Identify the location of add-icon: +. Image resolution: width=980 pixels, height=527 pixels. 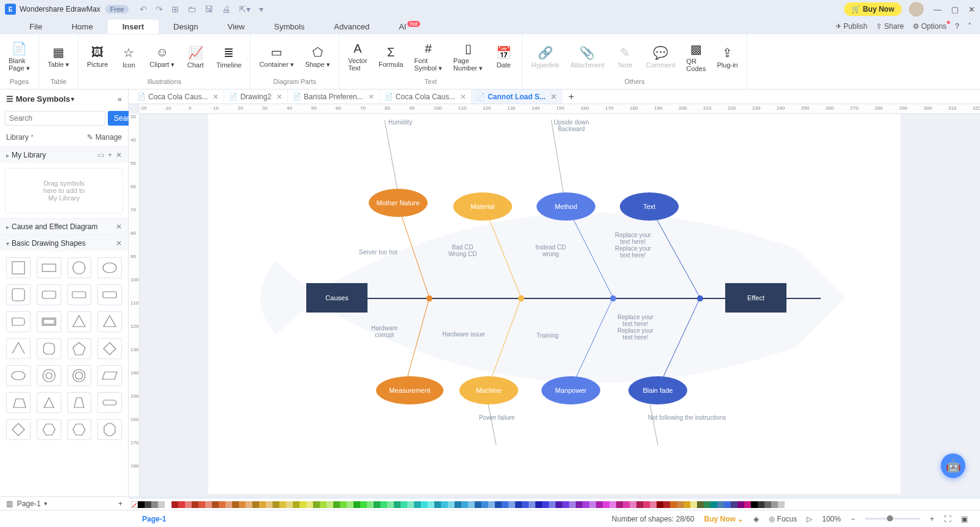
(110, 155).